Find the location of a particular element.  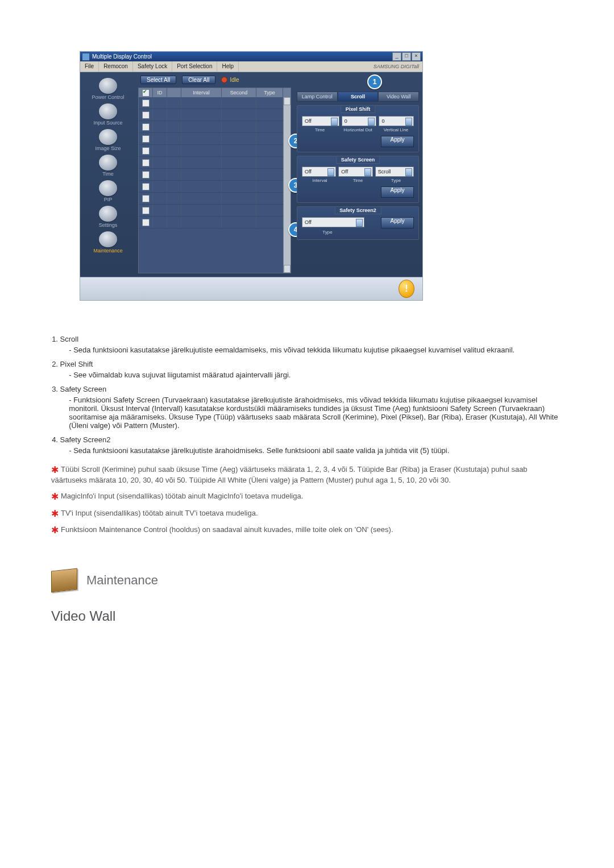

warning-icon: ! is located at coordinates (406, 289).